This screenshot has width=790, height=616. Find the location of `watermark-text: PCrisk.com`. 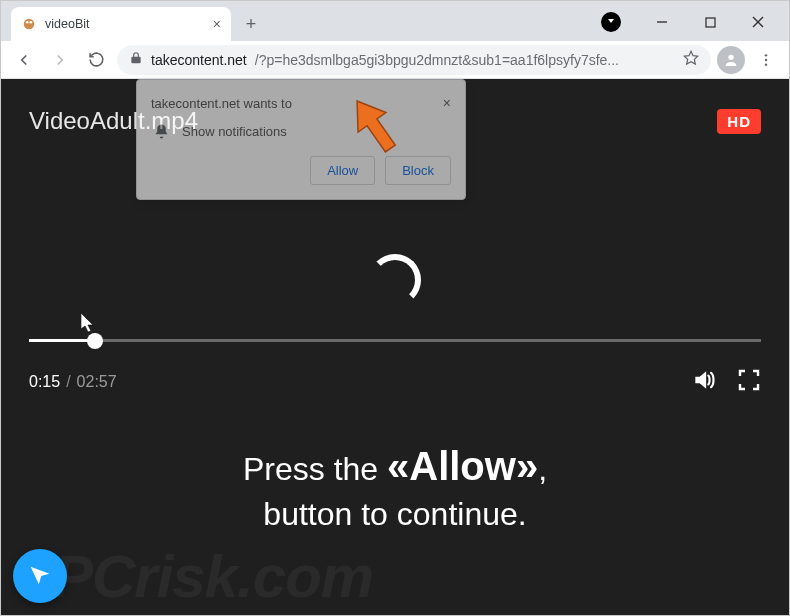

watermark-text: PCrisk.com is located at coordinates (411, 576).